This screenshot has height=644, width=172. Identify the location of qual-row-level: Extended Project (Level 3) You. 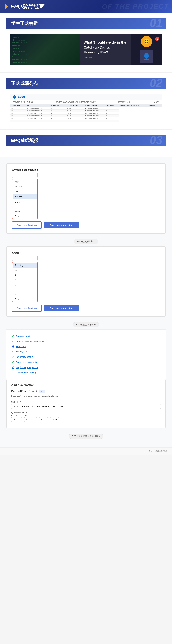
(86, 391).